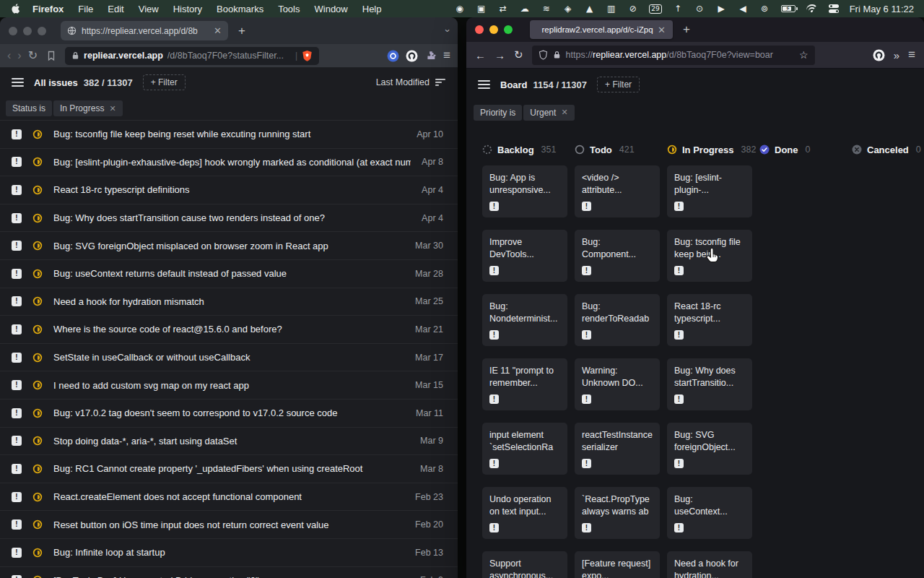  Describe the element at coordinates (546, 9) in the screenshot. I see `docker-icon: ≋` at that location.